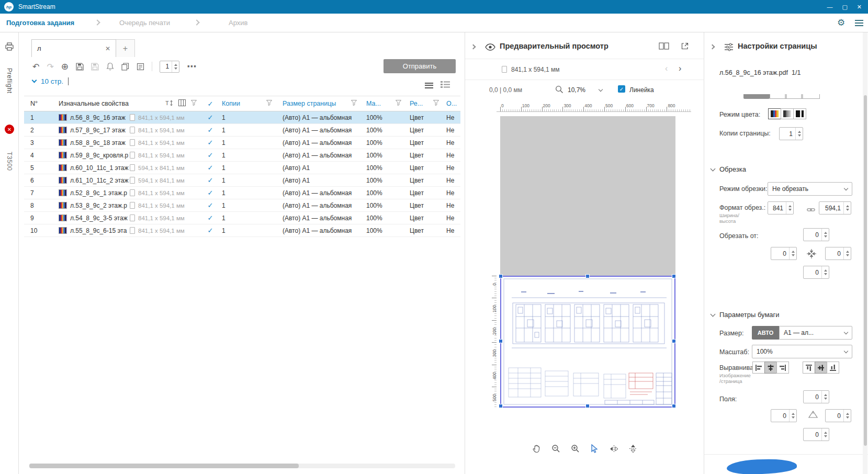 This screenshot has width=868, height=474. What do you see at coordinates (622, 89) in the screenshot?
I see `ruler-checkbox: ✓` at bounding box center [622, 89].